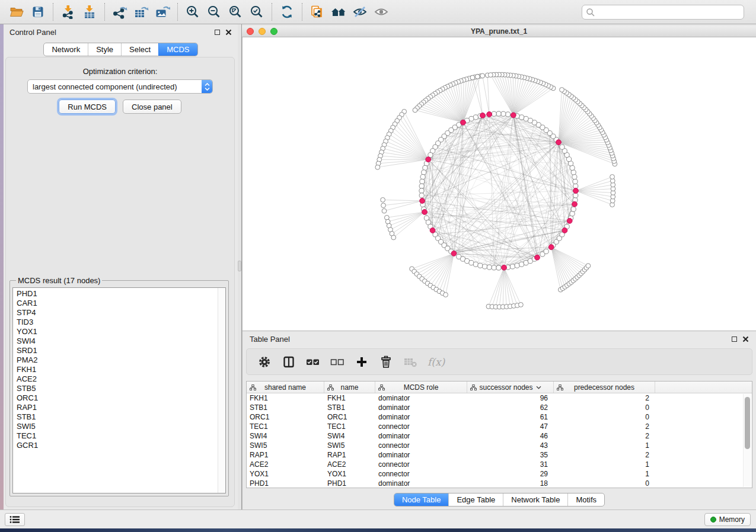 The width and height of the screenshot is (756, 532). I want to click on column-header-successor-nodes: successor nodes, so click(511, 387).